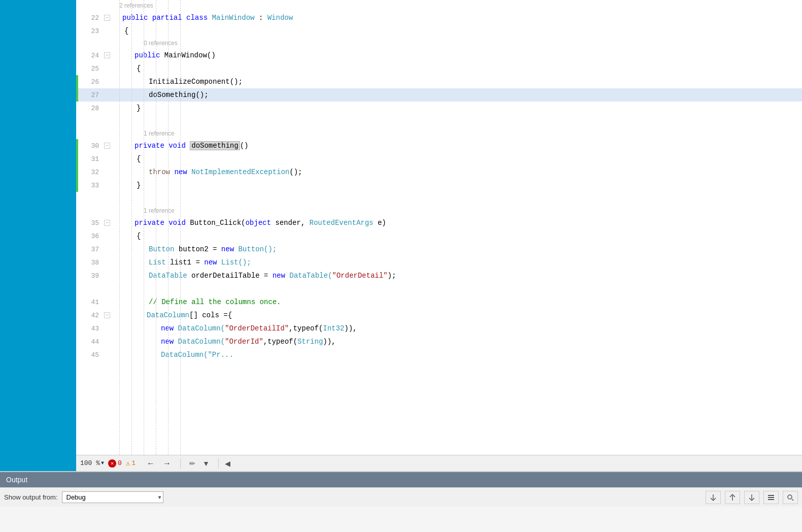 Image resolution: width=802 pixels, height=532 pixels. Describe the element at coordinates (200, 262) in the screenshot. I see `code-content: List list1 = new List();` at that location.